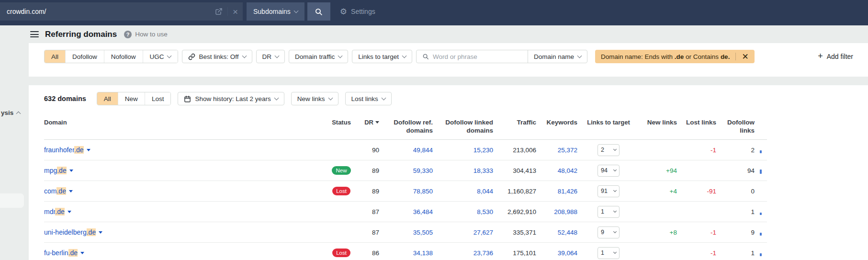 This screenshot has width=868, height=260. I want to click on target-input: crowdin.com/ ×, so click(122, 11).